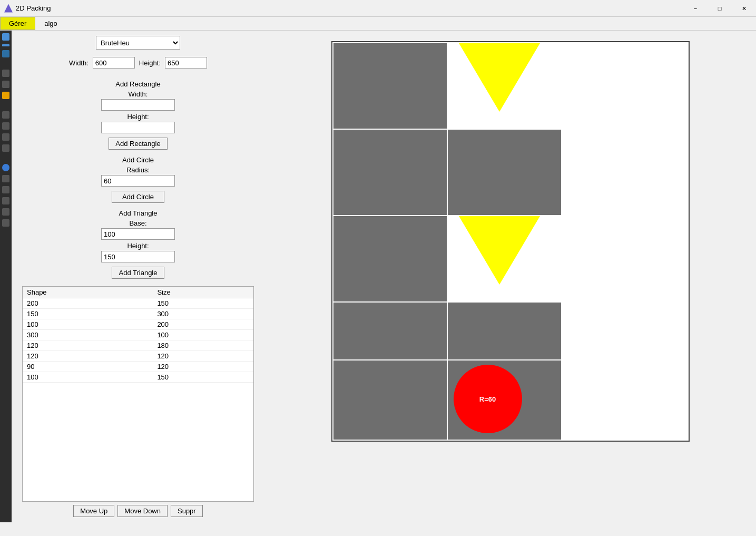 The width and height of the screenshot is (756, 536). Describe the element at coordinates (87, 314) in the screenshot. I see `cell-shape: 150` at that location.